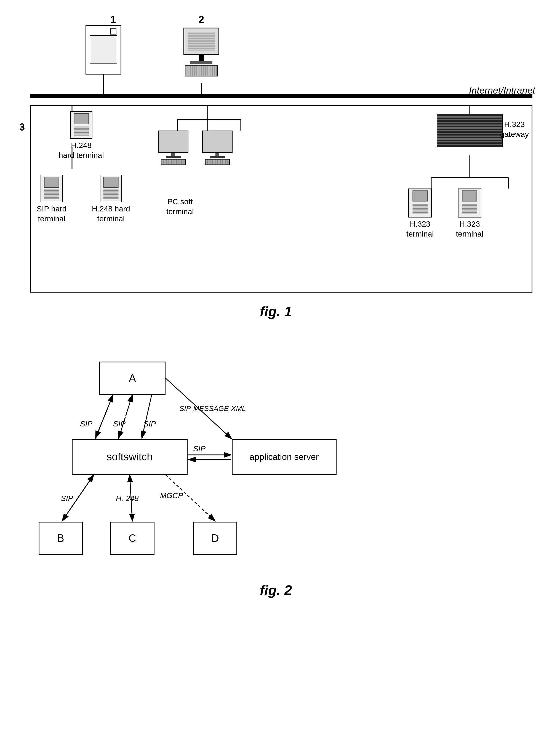  Describe the element at coordinates (420, 214) in the screenshot. I see `h323-terminal-left: H.323terminal` at that location.